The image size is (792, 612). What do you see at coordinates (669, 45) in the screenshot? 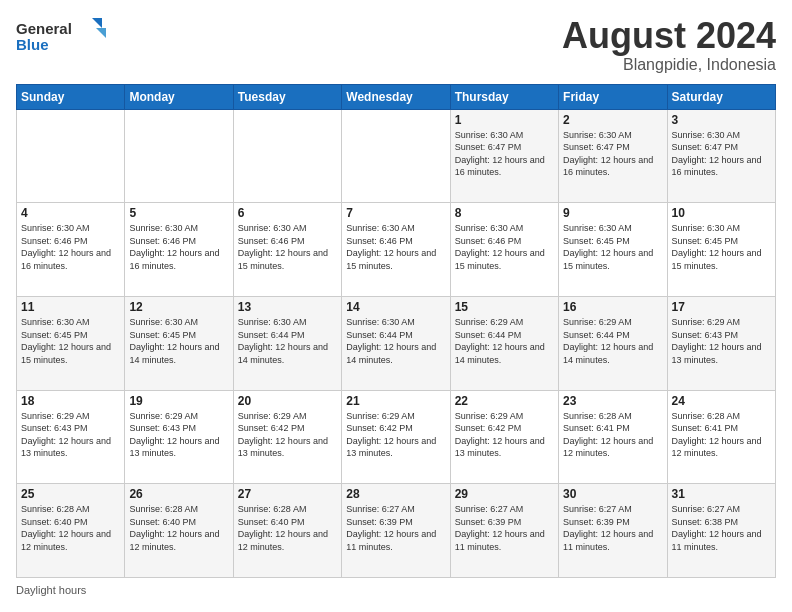
I see `title-block: August 2024 Blangpidie, Indonesia` at bounding box center [669, 45].